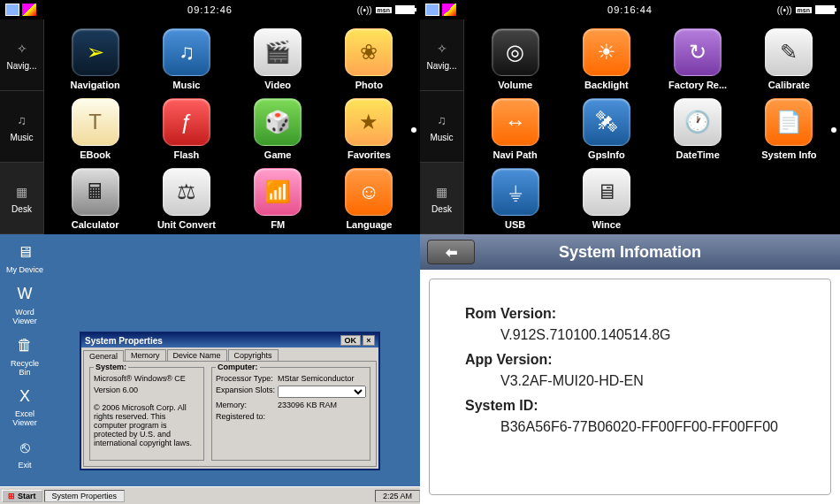 The image size is (840, 504). Describe the element at coordinates (414, 130) in the screenshot. I see `page-indicator` at that location.